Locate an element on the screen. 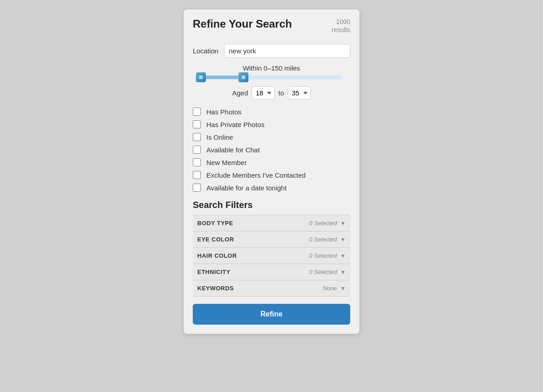 The image size is (543, 392). ethnicity-arrow-icon: ▼ is located at coordinates (342, 272).